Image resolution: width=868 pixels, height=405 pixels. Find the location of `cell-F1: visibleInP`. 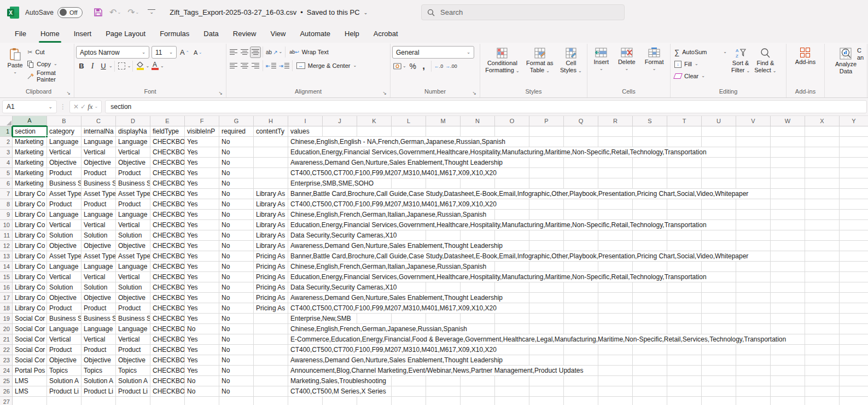

cell-F1: visibleInP is located at coordinates (202, 131).